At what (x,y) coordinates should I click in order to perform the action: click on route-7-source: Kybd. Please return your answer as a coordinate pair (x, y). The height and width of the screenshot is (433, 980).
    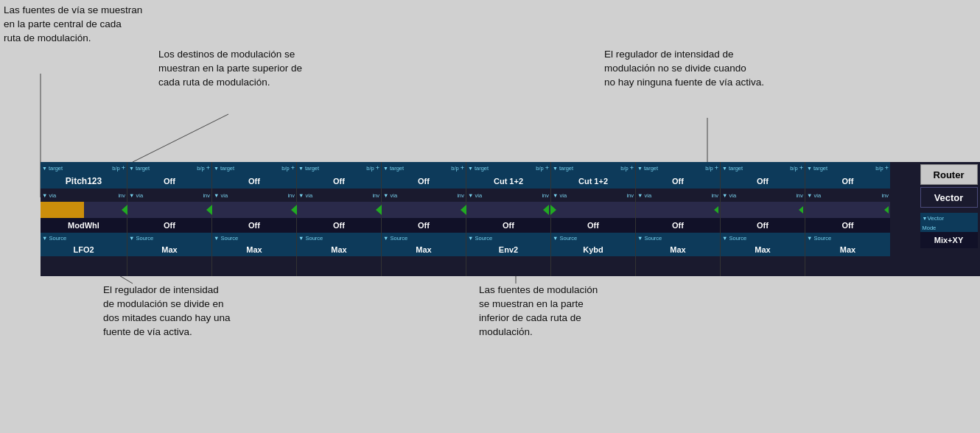
    Looking at the image, I should click on (593, 250).